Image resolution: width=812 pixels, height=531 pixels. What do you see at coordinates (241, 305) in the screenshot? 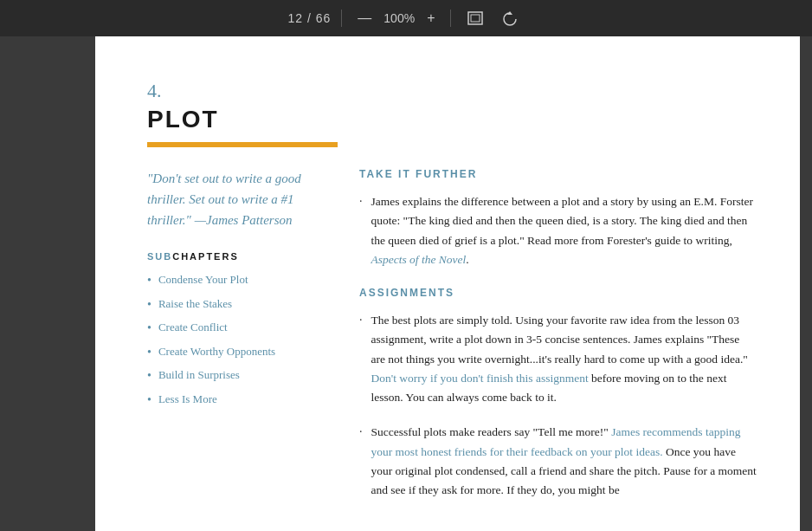
I see `list-item: • Raise the Stakes` at bounding box center [241, 305].